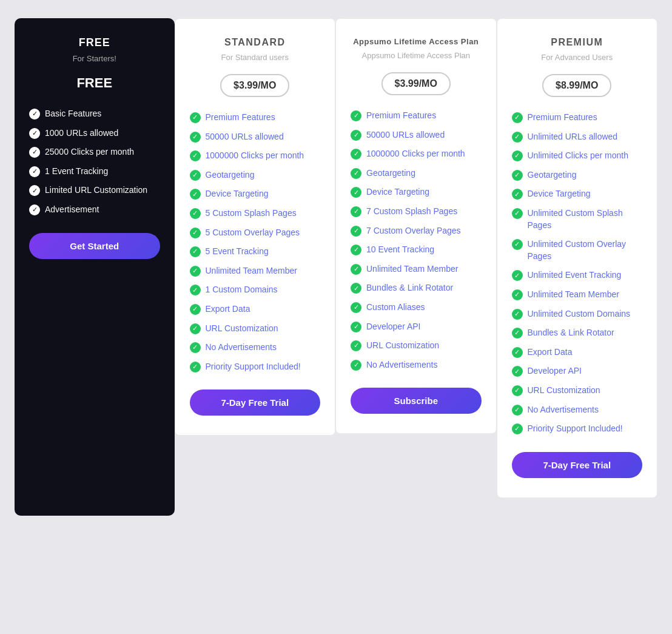 This screenshot has width=672, height=634. I want to click on appsumo-features-list: ✓Premium Features ✓50000 URLs allowed ✓1…, so click(416, 240).